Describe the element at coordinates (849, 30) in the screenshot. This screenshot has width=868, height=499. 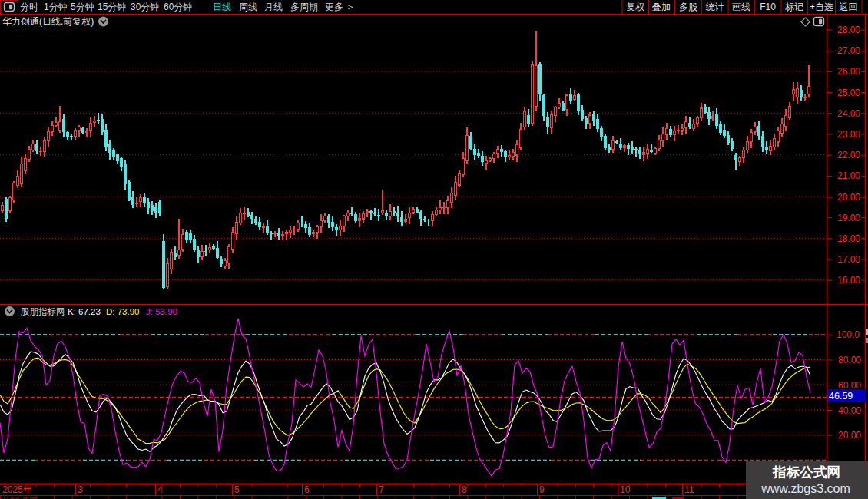
I see `svg-text: 28.00` at that location.